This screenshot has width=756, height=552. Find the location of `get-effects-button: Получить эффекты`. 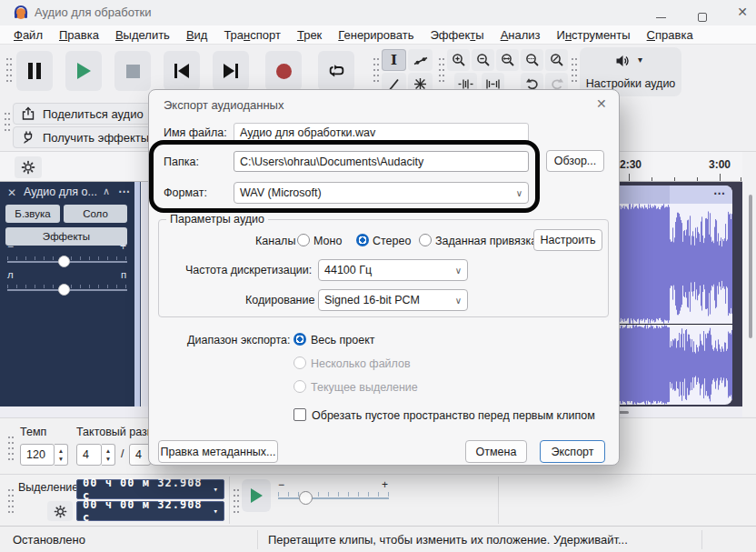

get-effects-button: Получить эффекты is located at coordinates (82, 137).